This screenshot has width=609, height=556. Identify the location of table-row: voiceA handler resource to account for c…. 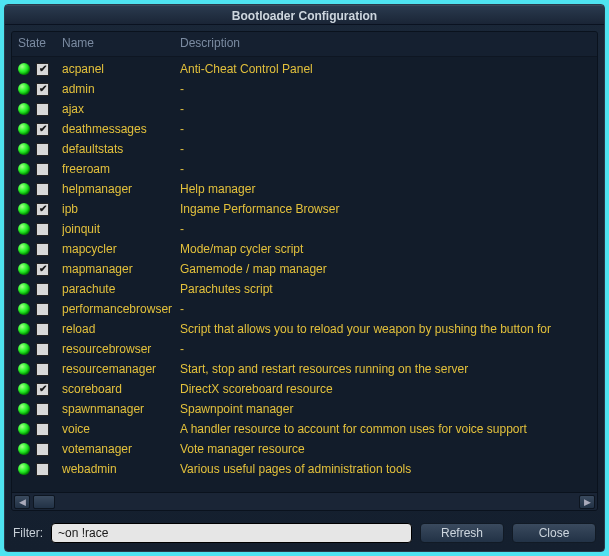
(304, 429).